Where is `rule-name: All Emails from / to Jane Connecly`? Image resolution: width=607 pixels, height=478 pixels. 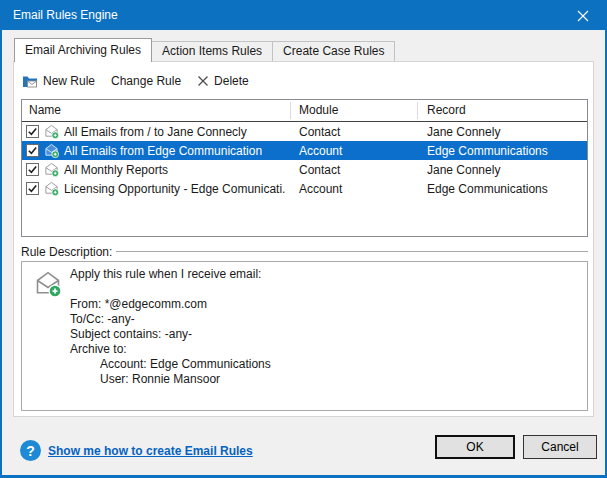 rule-name: All Emails from / to Jane Connecly is located at coordinates (156, 132).